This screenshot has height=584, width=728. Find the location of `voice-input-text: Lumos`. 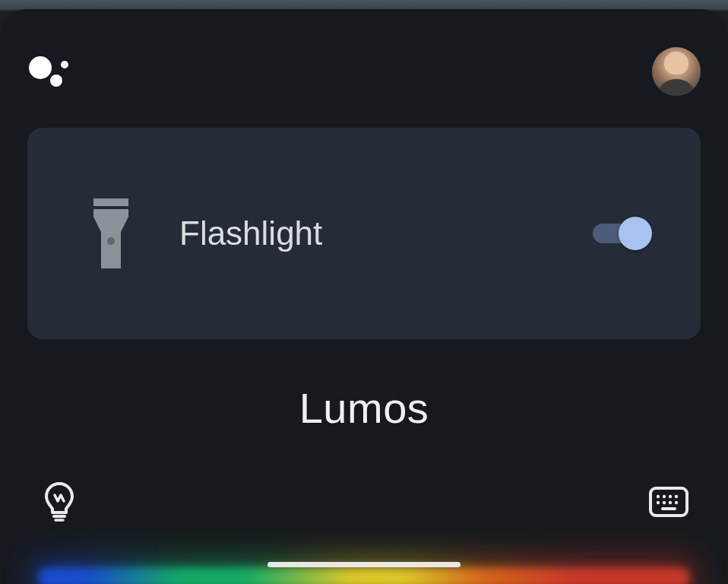

voice-input-text: Lumos is located at coordinates (364, 408).